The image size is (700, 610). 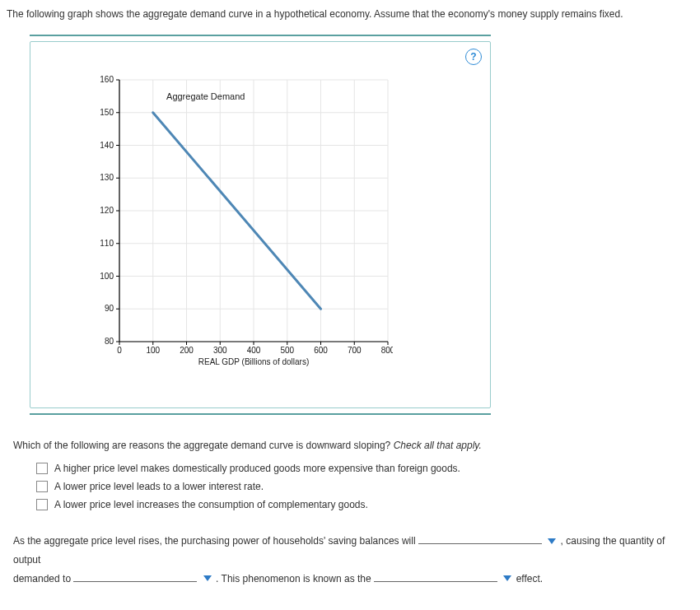 What do you see at coordinates (42, 579) in the screenshot?
I see `fillin-t3: demanded to` at bounding box center [42, 579].